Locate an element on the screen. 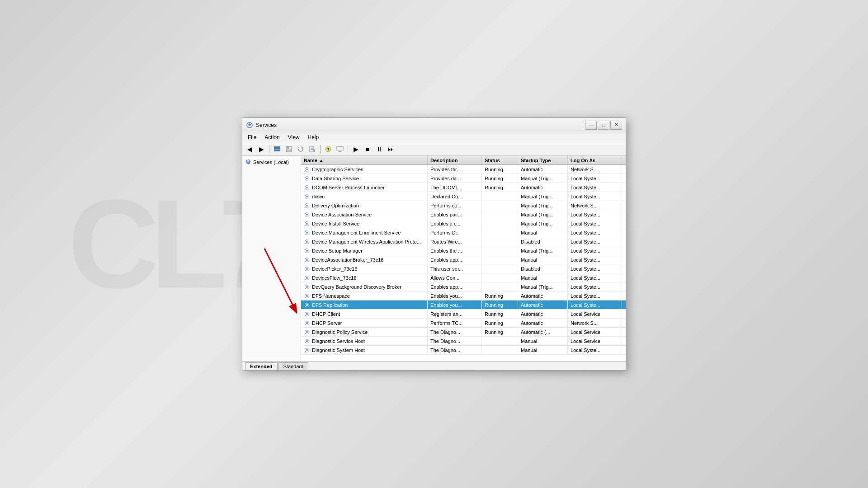 This screenshot has height=488, width=868. toolbar-forward: ▶ is located at coordinates (261, 149).